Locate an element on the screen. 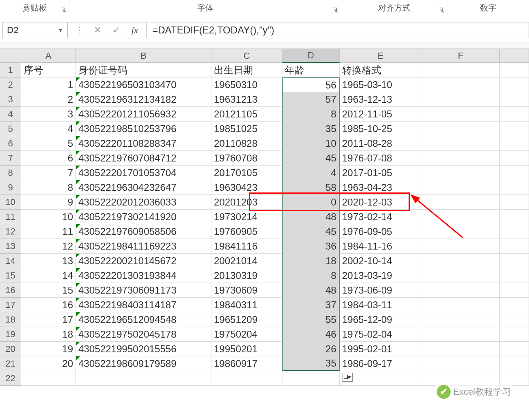 The width and height of the screenshot is (529, 420). cell-G13 is located at coordinates (514, 246).